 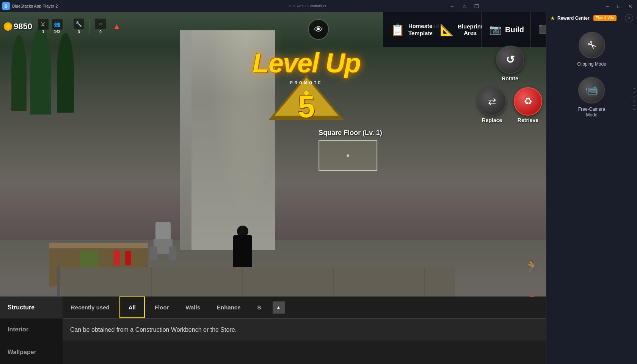 I want to click on window-controls: ─ □ ✕, so click(x=619, y=6).